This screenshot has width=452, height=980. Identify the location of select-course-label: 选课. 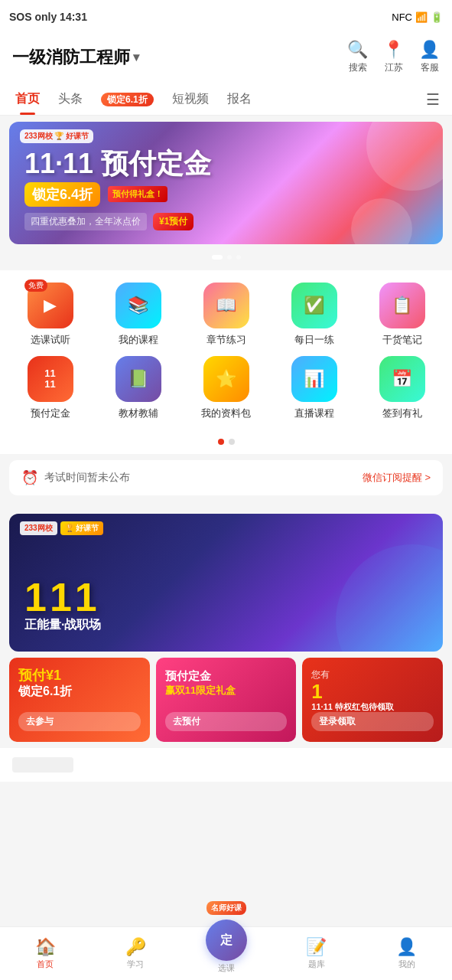
(226, 968).